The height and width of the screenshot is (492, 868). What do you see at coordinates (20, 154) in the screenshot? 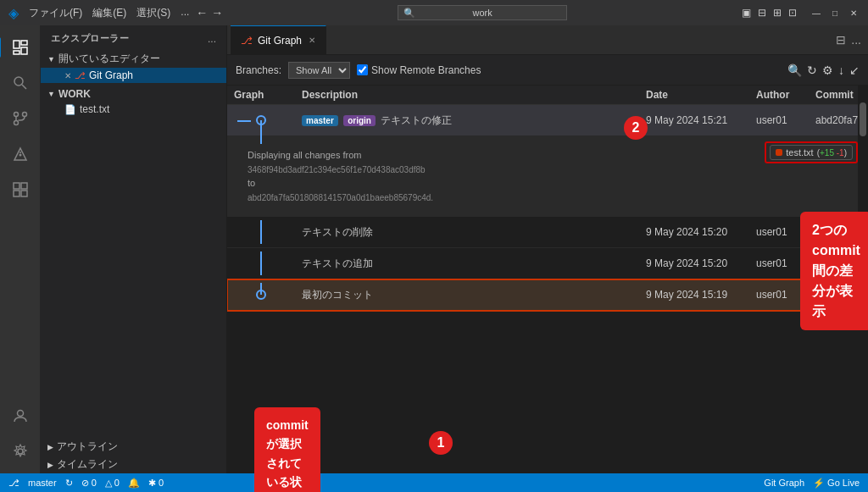
I see `activity-debug` at bounding box center [20, 154].